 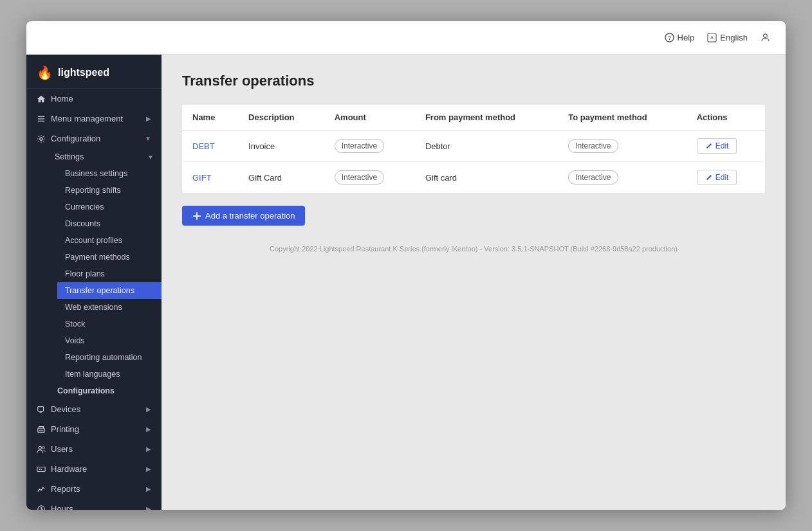 I want to click on web-extensions-label: Web extensions, so click(x=94, y=307).